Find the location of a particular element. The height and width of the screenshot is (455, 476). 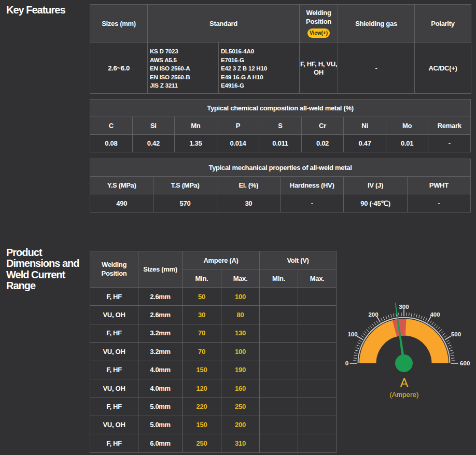

svg-text: 100 is located at coordinates (353, 334).